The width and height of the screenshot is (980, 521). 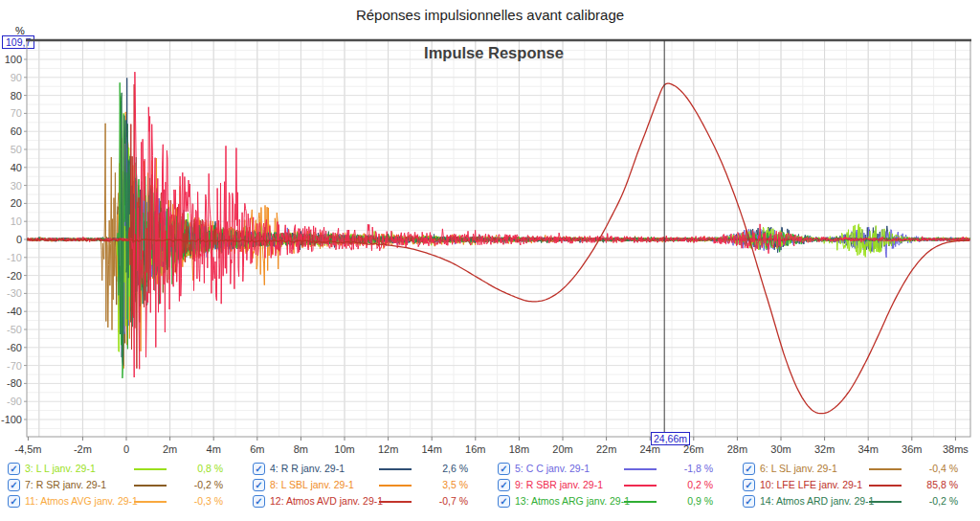 What do you see at coordinates (14, 329) in the screenshot?
I see `svg-text: -50` at bounding box center [14, 329].